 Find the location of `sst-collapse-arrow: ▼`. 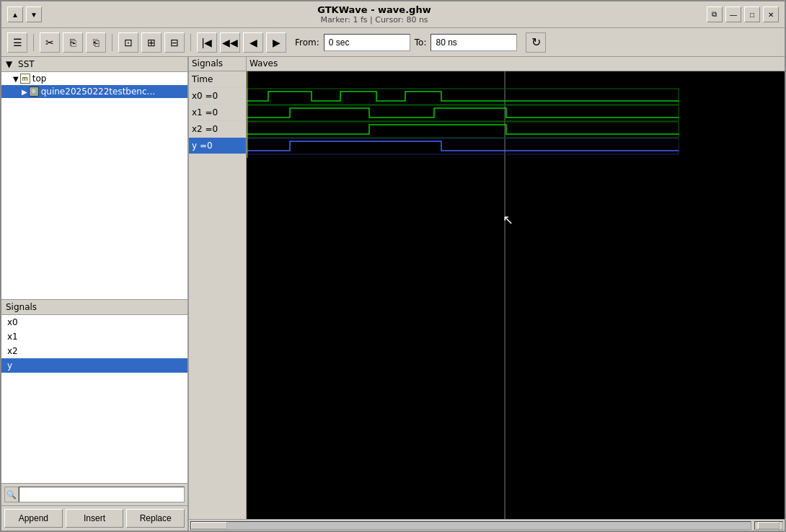

sst-collapse-arrow: ▼ is located at coordinates (9, 64).